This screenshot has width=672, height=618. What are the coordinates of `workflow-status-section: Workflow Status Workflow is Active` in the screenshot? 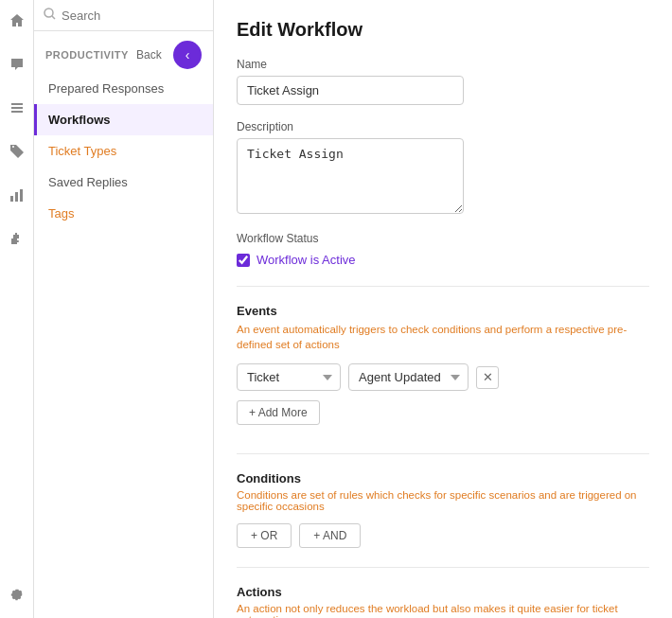 It's located at (443, 250).